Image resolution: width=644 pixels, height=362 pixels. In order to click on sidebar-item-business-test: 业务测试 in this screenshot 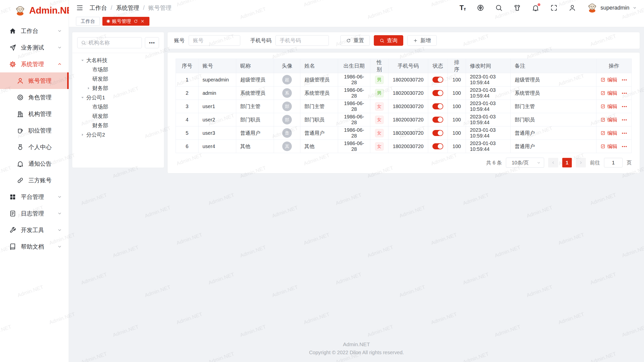, I will do `click(34, 48)`.